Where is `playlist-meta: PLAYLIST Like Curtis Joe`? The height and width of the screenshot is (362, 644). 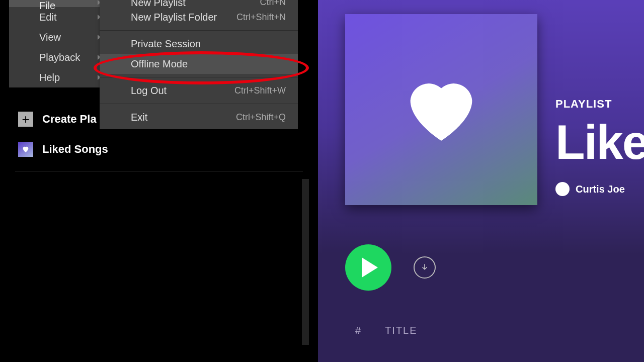 playlist-meta: PLAYLIST Like Curtis Joe is located at coordinates (600, 147).